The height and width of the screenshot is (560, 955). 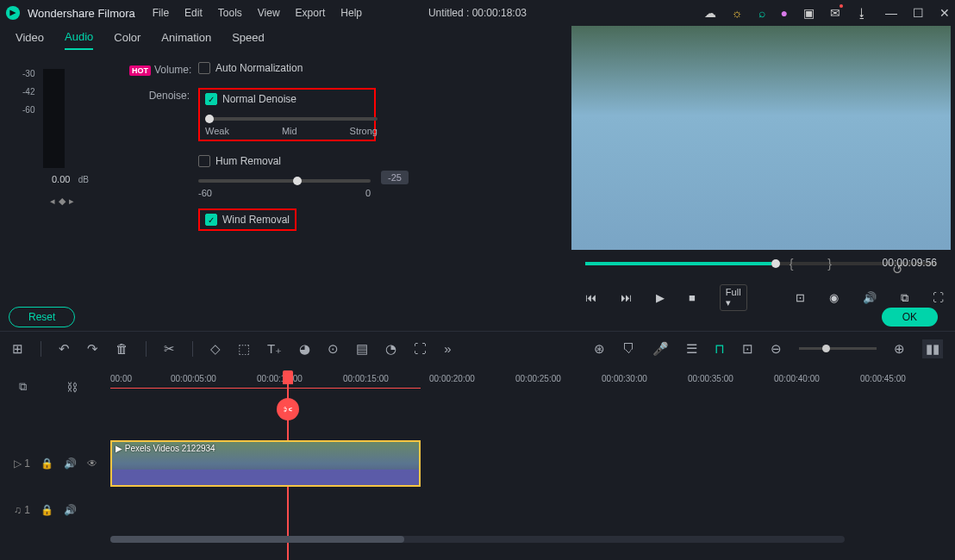 What do you see at coordinates (265, 464) in the screenshot?
I see `video-clip: ▶ Pexels Videos 2122934` at bounding box center [265, 464].